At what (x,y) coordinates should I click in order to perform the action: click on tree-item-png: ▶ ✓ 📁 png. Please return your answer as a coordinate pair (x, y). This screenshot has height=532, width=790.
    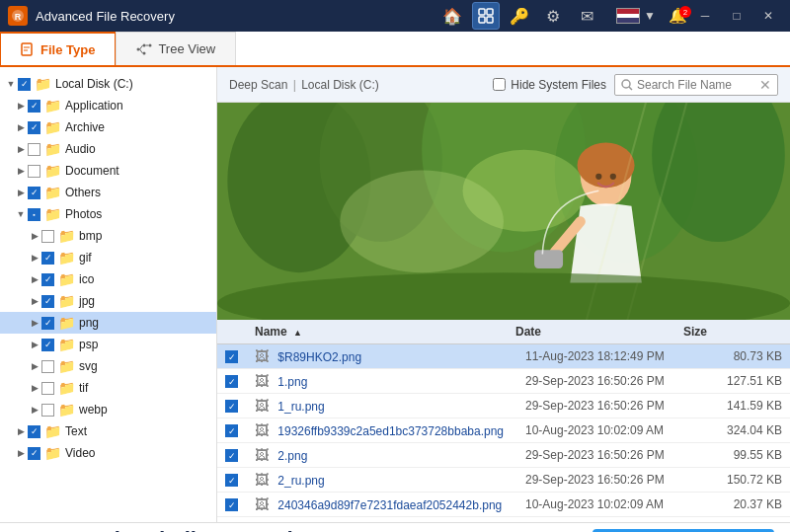
    Looking at the image, I should click on (109, 323).